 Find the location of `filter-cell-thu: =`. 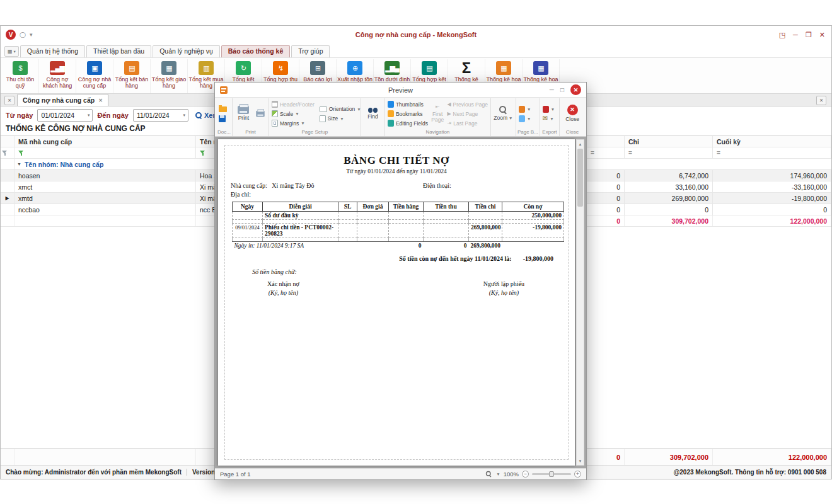

filter-cell-thu: = is located at coordinates (606, 152).